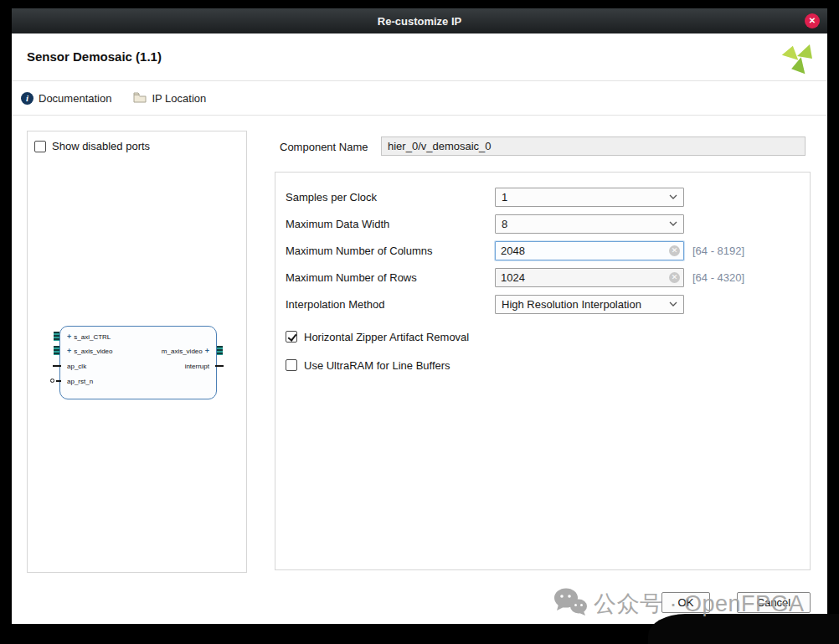 The image size is (839, 644). Describe the element at coordinates (198, 367) in the screenshot. I see `port-label: interrupt` at that location.